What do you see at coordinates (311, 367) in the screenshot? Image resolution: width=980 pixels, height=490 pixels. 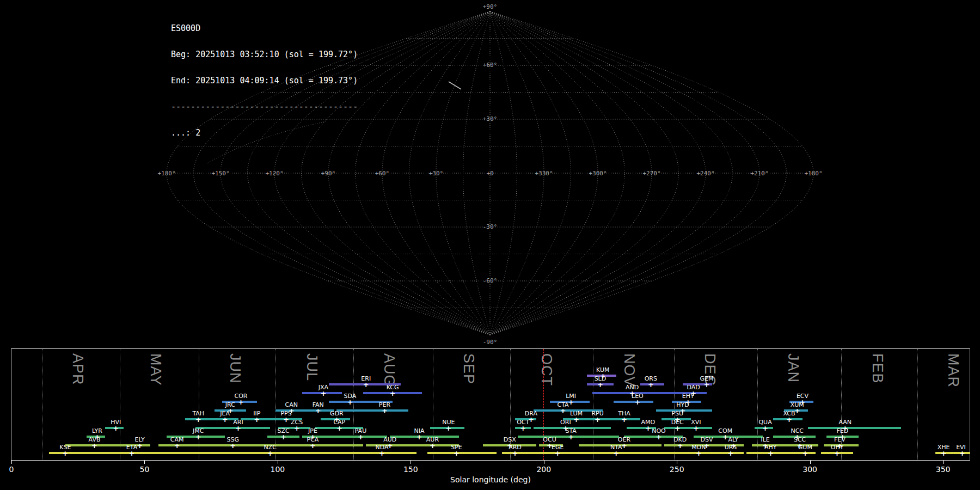 I see `month-label: JUL` at bounding box center [311, 367].